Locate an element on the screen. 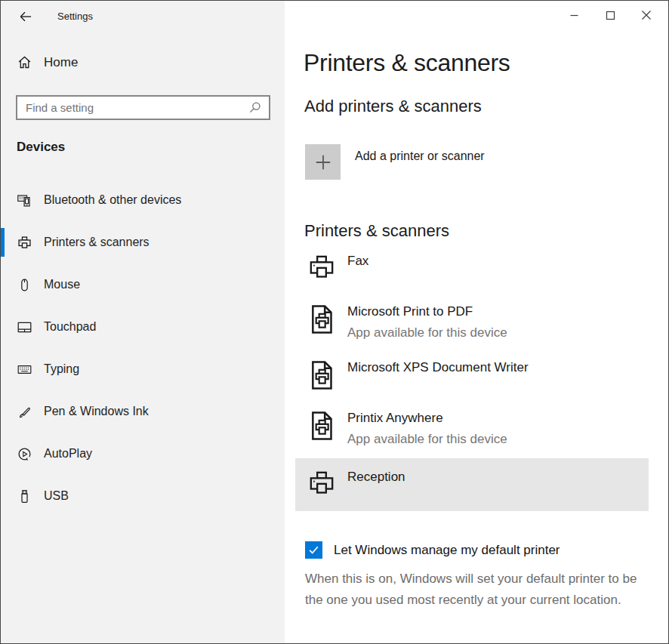 Image resolution: width=669 pixels, height=644 pixels. sidebar-item-pen: Pen & Windows Ink is located at coordinates (143, 411).